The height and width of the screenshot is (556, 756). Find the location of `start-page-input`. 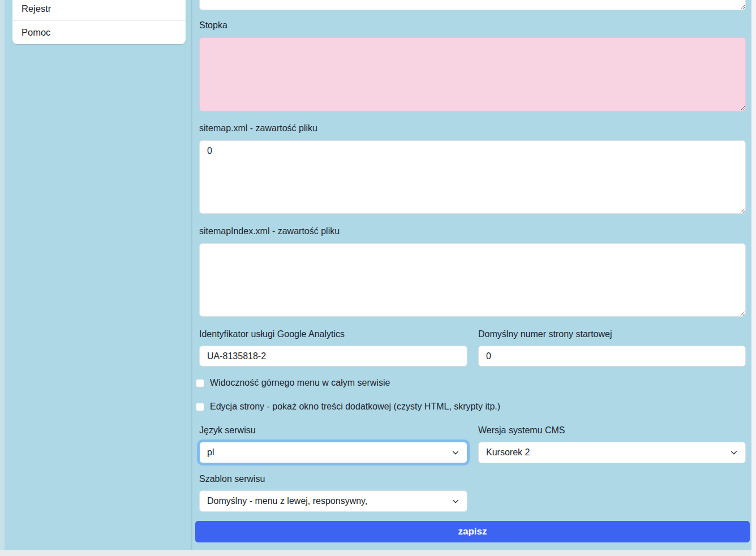

start-page-input is located at coordinates (612, 356).